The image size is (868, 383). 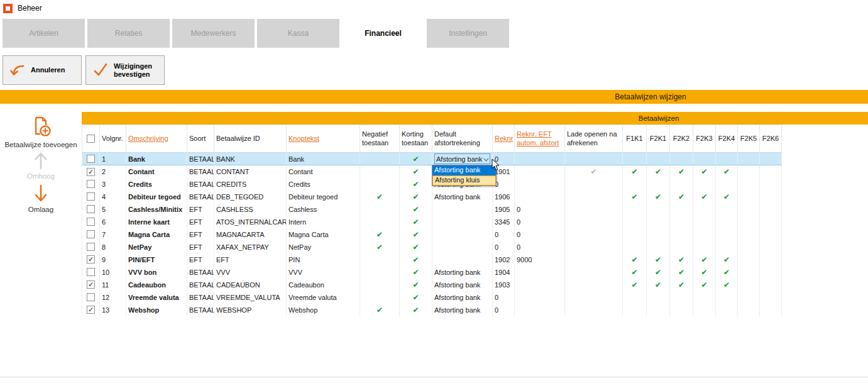 I want to click on cell-omschrijving: Vreemde valuta, so click(x=157, y=297).